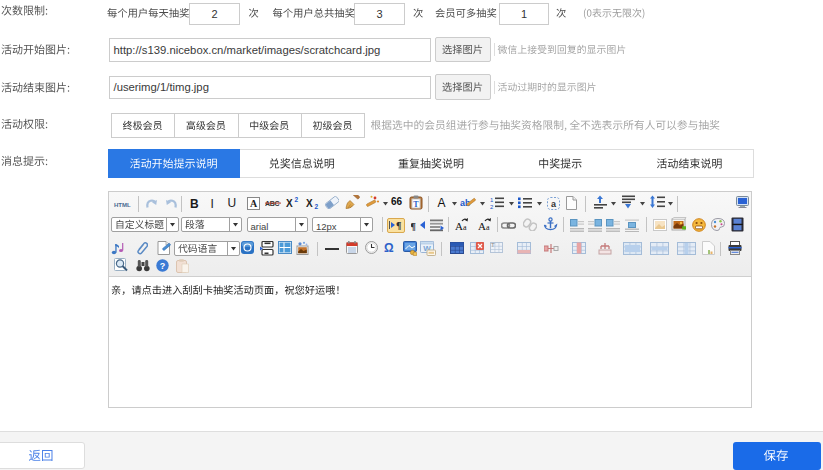  What do you see at coordinates (492, 200) in the screenshot?
I see `svg-text: 1` at bounding box center [492, 200].